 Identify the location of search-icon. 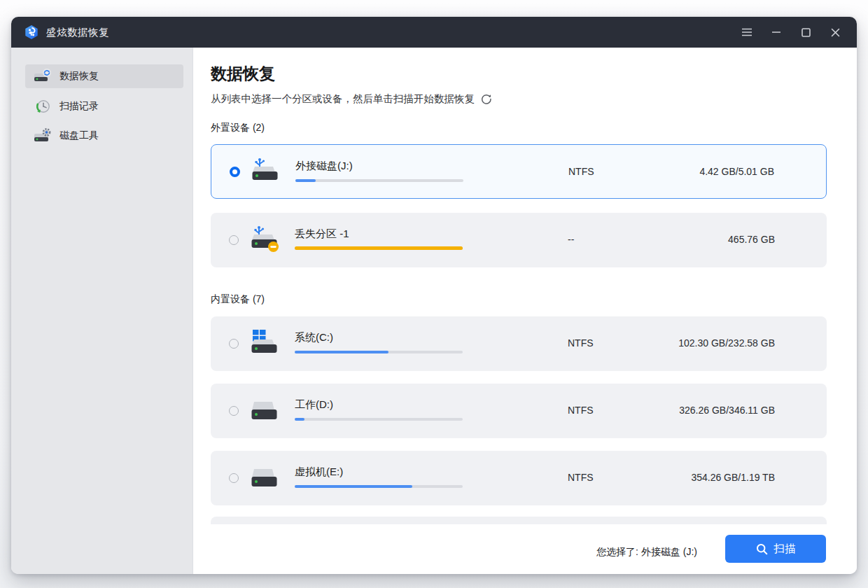
(762, 549).